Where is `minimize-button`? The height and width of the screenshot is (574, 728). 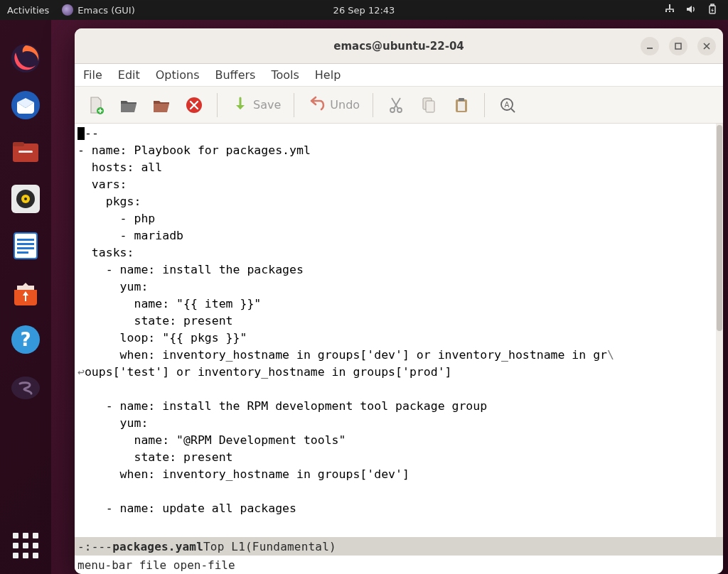
minimize-button is located at coordinates (650, 46).